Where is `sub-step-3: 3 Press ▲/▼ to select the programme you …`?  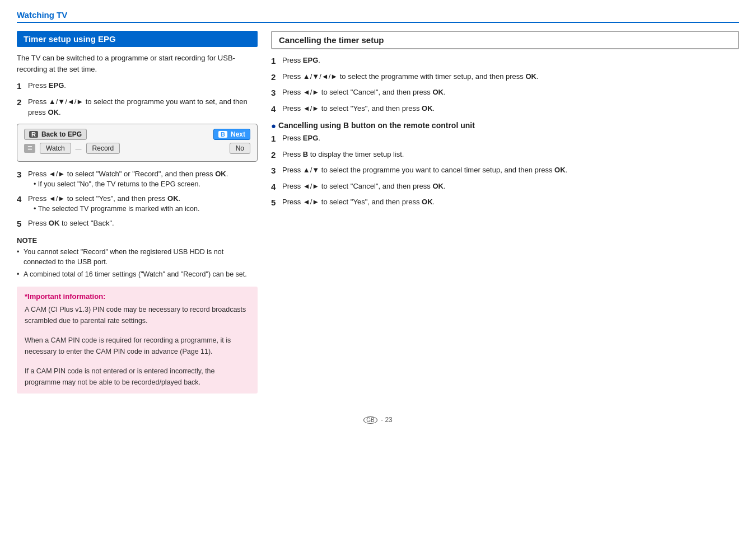
sub-step-3: 3 Press ▲/▼ to select the programme you … is located at coordinates (505, 171).